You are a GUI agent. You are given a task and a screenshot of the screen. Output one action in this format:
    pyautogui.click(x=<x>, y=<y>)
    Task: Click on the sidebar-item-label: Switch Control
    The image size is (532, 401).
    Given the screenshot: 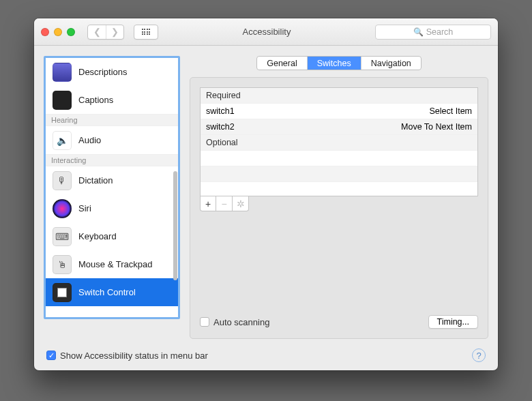 What is the action you would take?
    pyautogui.click(x=107, y=292)
    